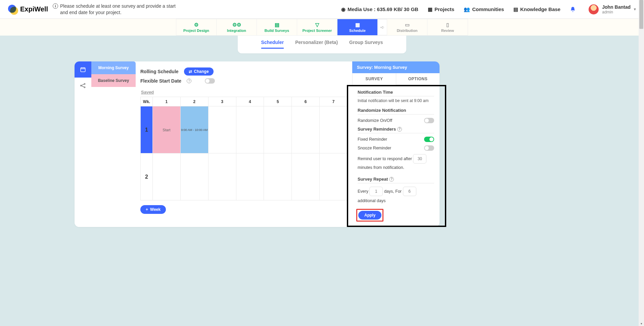 The image size is (644, 326). I want to click on nav-communities: 👥 Communities, so click(484, 9).